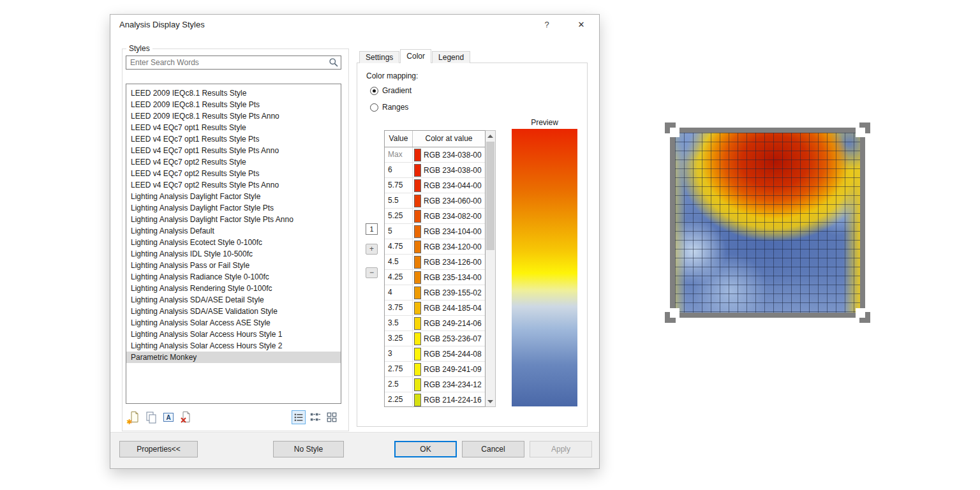 The height and width of the screenshot is (490, 980). I want to click on style-list-item: Parametric Monkey, so click(234, 357).